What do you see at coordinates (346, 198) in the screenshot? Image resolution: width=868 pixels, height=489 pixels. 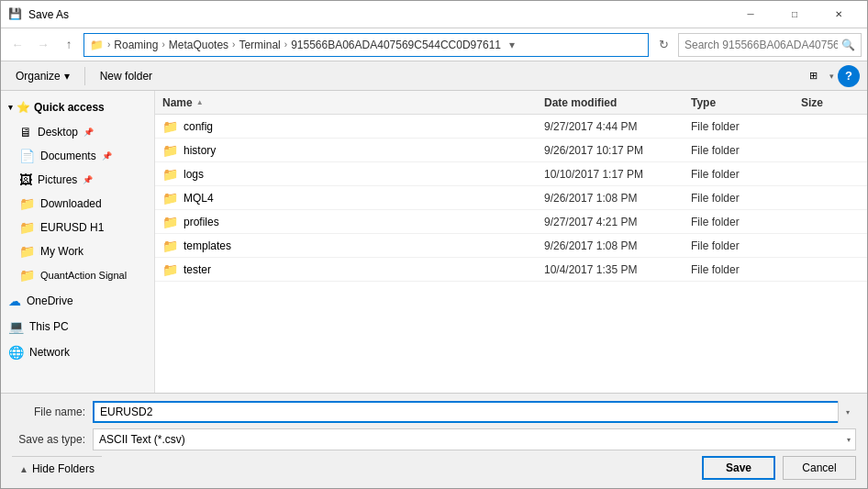 I see `file-name-mql4: 📁 MQL4` at bounding box center [346, 198].